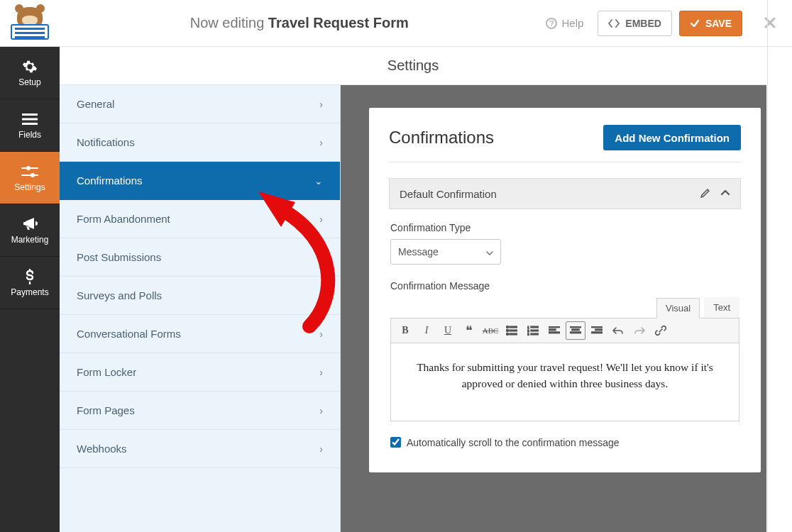  I want to click on close-icon, so click(770, 23).